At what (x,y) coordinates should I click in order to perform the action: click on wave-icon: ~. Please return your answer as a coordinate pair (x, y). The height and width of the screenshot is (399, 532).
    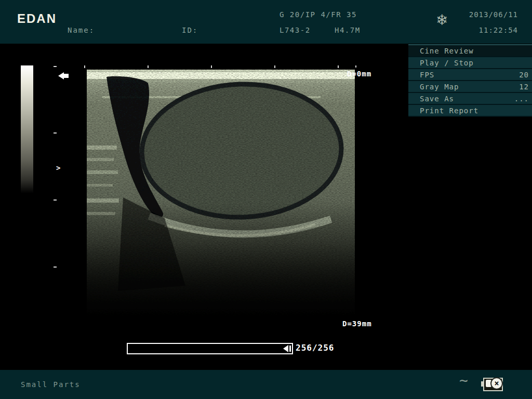
    Looking at the image, I should click on (463, 380).